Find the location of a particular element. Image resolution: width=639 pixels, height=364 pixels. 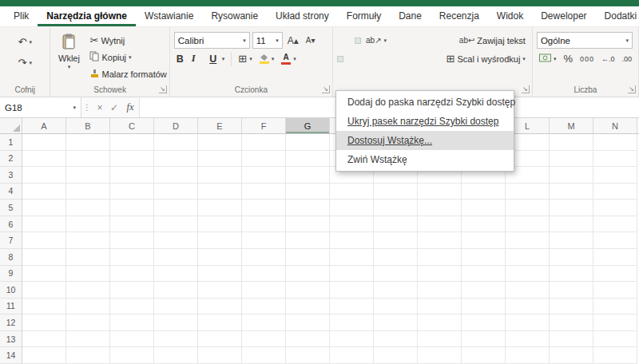

cell-I6 is located at coordinates (396, 225).